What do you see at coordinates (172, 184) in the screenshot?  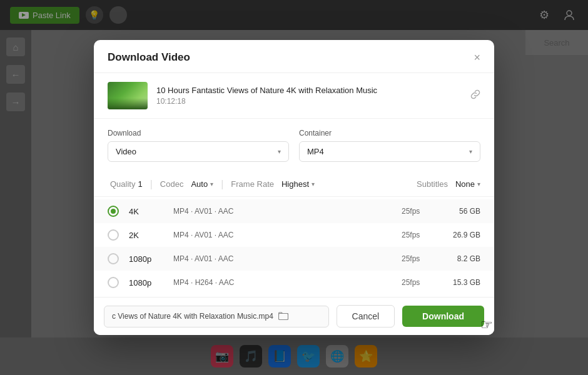 I see `codec-filter-label: Codec` at bounding box center [172, 184].